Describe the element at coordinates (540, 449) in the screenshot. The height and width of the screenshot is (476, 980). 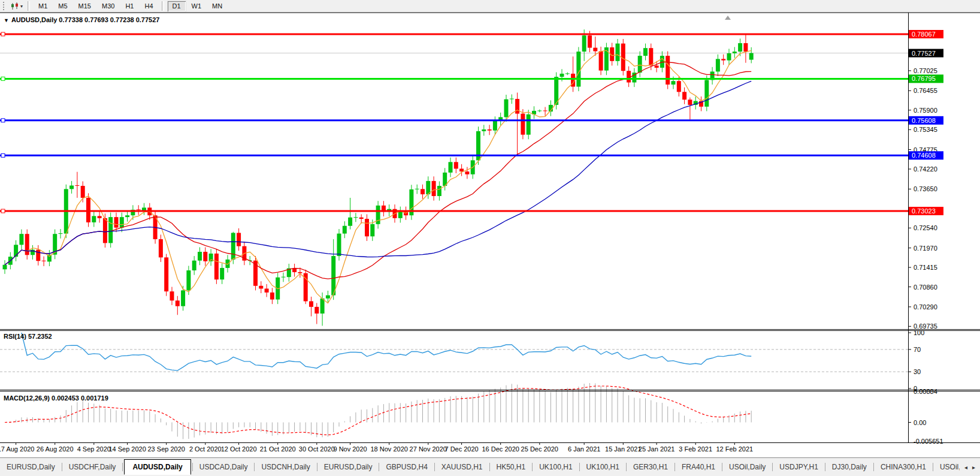
I see `date-label: 25 Dec 2020` at that location.